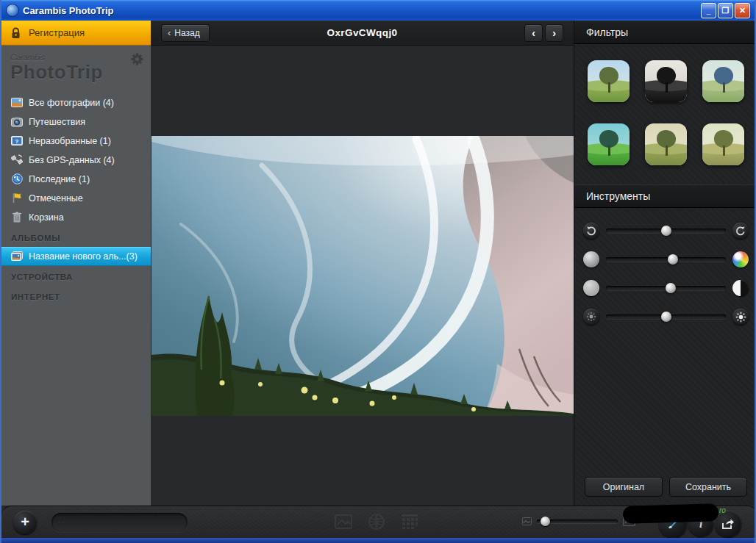  Describe the element at coordinates (17, 103) in the screenshot. I see `all-photos-icon` at that location.